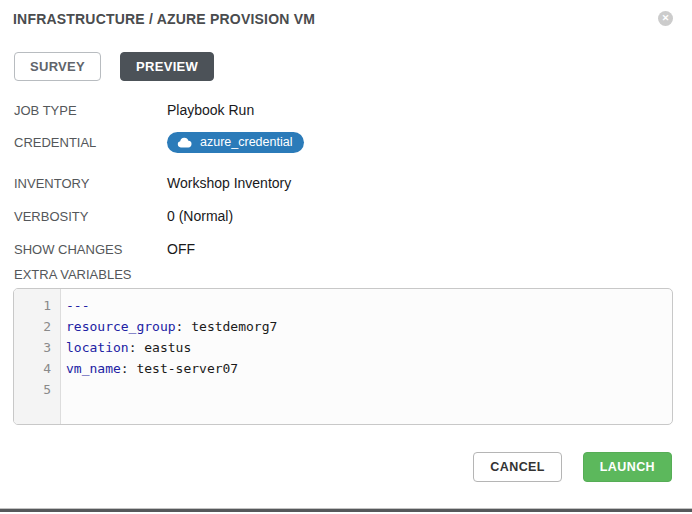 The image size is (692, 514). What do you see at coordinates (73, 274) in the screenshot?
I see `extra-variables-label: EXTRA VARIABLES` at bounding box center [73, 274].